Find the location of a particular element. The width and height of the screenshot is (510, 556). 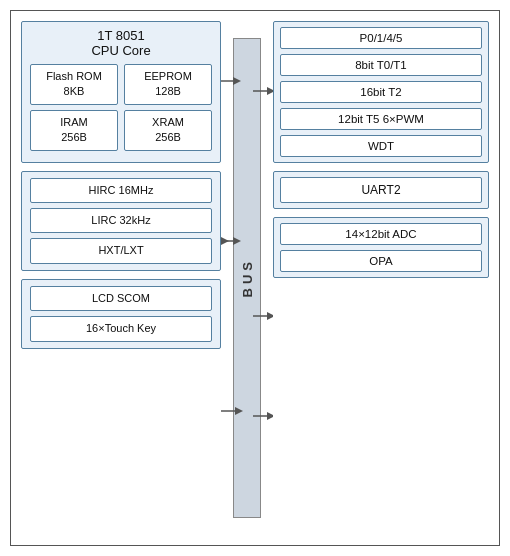

cpu-core-box: 1T 8051 CPU Core Flash ROM 8KB EEPROM 12… is located at coordinates (121, 92).